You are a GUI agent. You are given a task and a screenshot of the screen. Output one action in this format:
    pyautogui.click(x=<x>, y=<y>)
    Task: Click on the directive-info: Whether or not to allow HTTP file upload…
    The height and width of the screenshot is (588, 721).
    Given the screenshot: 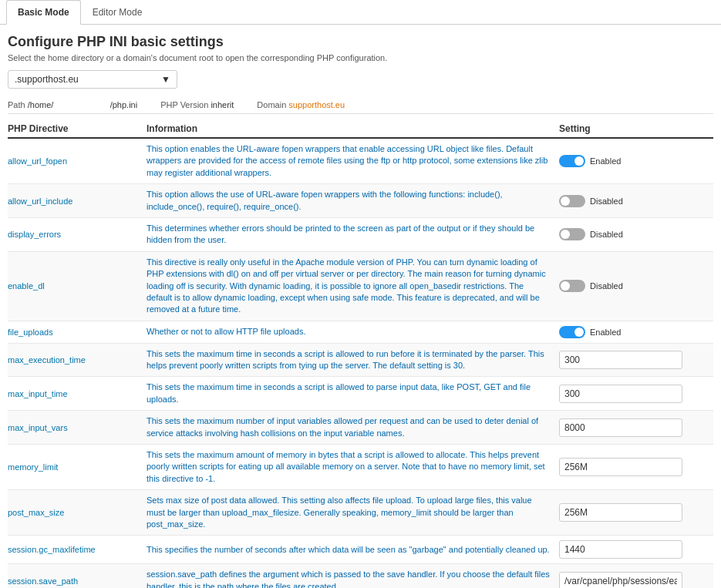 What is the action you would take?
    pyautogui.click(x=353, y=331)
    